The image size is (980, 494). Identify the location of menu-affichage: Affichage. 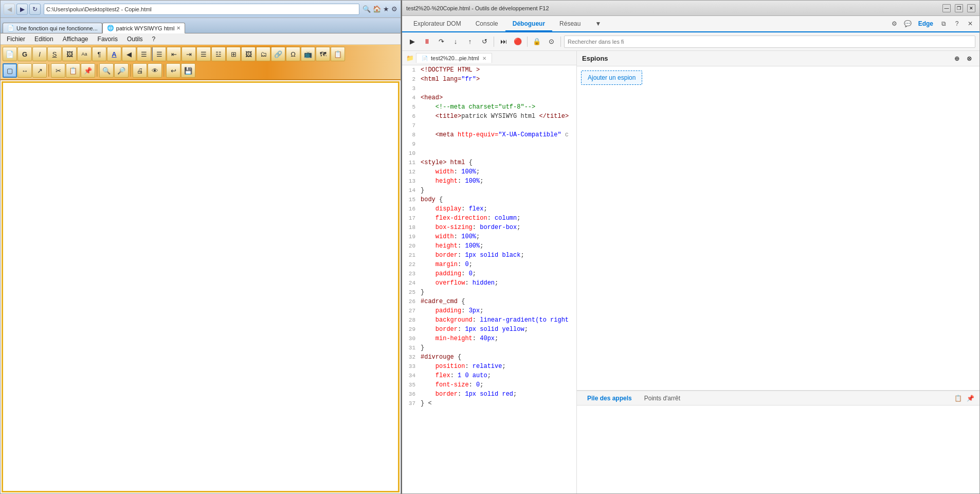
(76, 39).